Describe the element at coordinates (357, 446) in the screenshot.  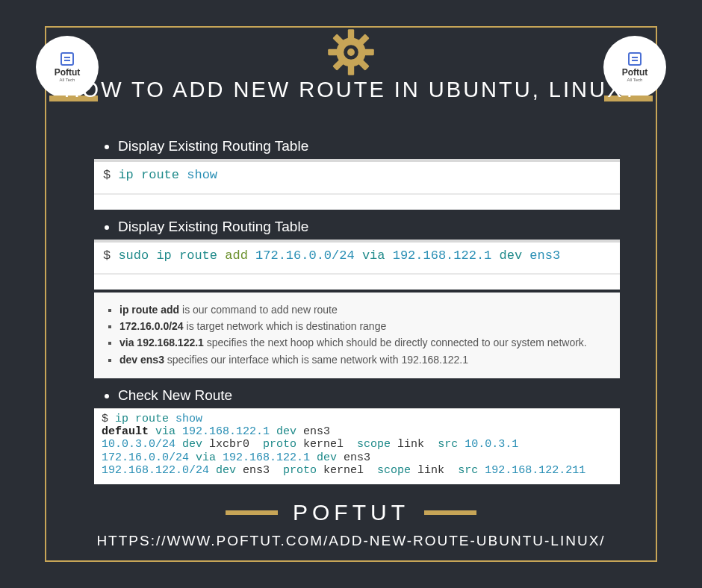
I see `code-block-3: $ ip route show default via 192.168.122.…` at that location.